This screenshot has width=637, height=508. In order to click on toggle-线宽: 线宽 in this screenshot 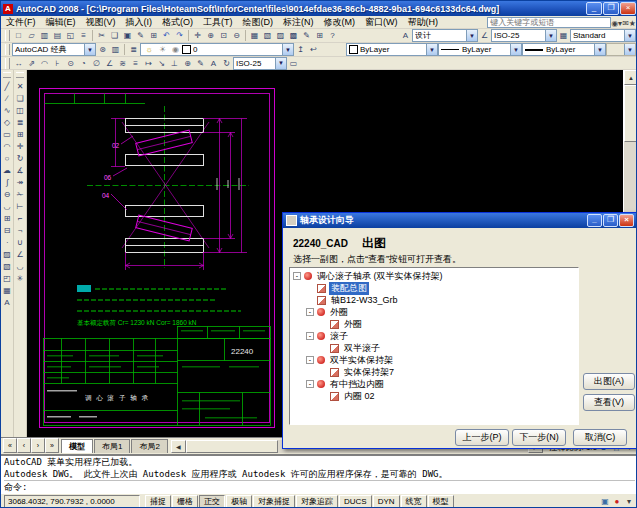, I will do `click(414, 502)`.